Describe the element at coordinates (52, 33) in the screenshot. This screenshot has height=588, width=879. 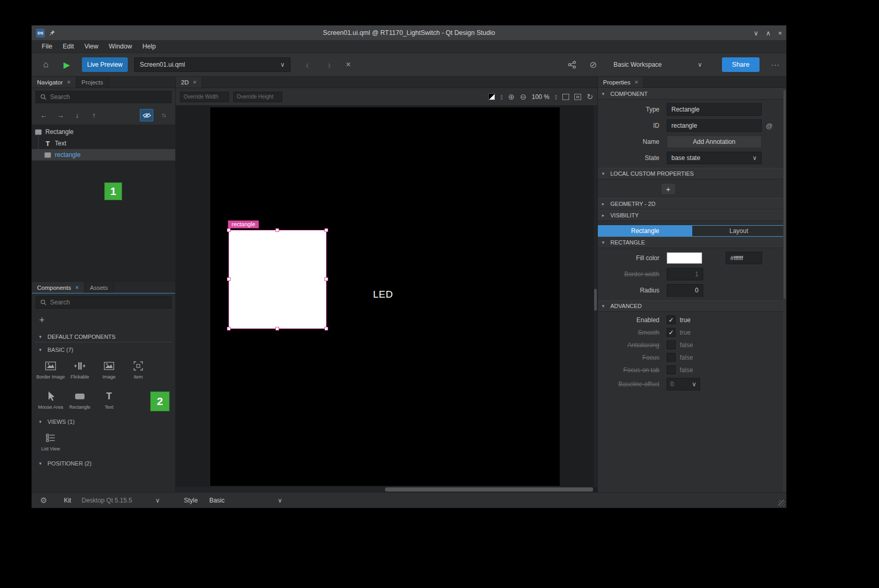
I see `pin-icon` at that location.